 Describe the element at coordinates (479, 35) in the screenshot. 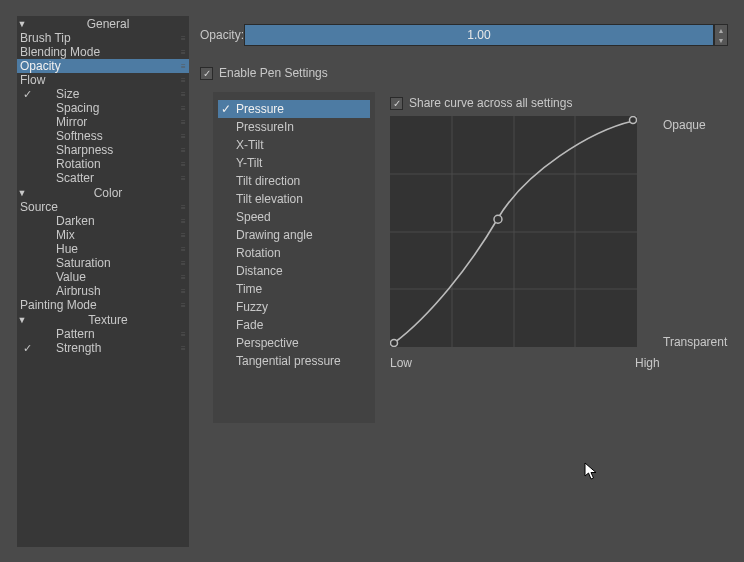

I see `opacity-spinbox: 1.00` at that location.